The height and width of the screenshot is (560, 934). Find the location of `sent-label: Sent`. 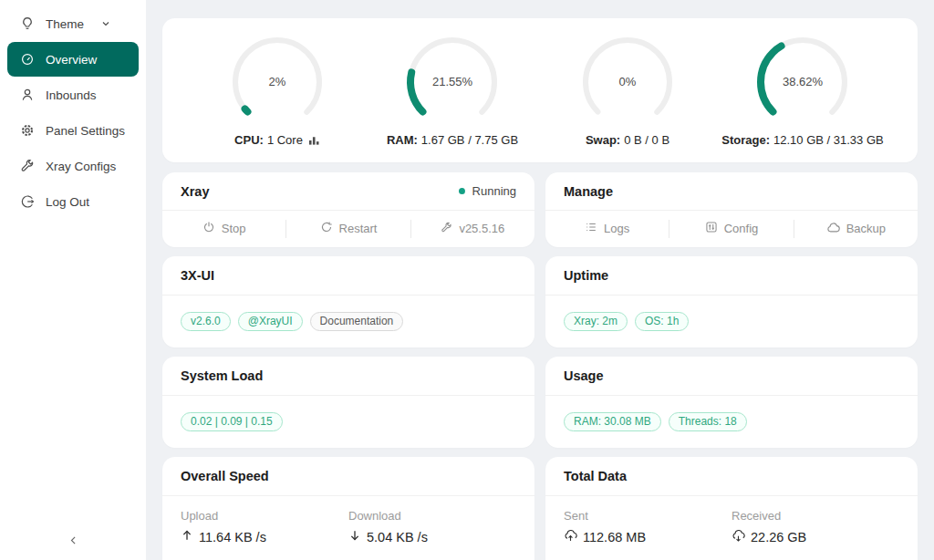

sent-label: Sent is located at coordinates (648, 516).